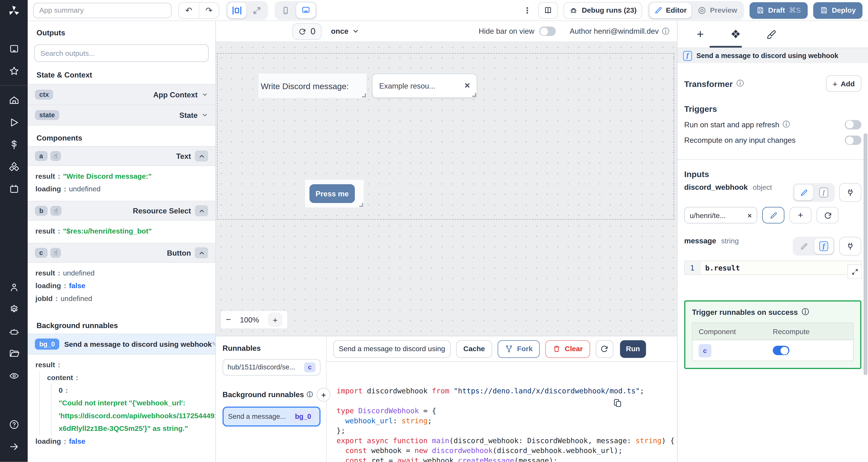  I want to click on fork-button: Fork, so click(519, 349).